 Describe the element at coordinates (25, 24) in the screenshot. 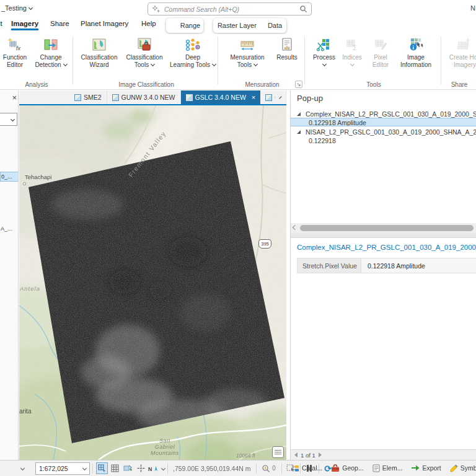

I see `tab-imagery: Imagery` at that location.